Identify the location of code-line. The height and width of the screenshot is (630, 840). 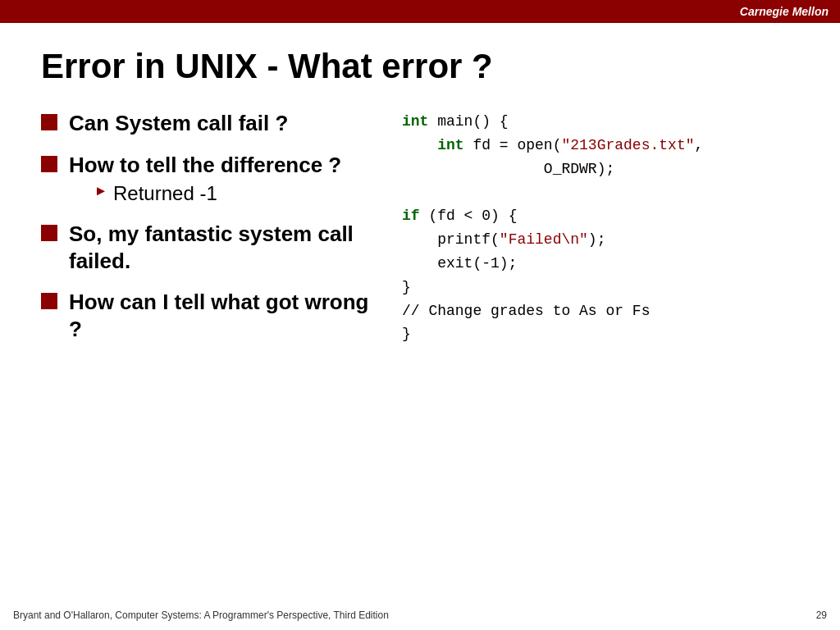
(600, 194).